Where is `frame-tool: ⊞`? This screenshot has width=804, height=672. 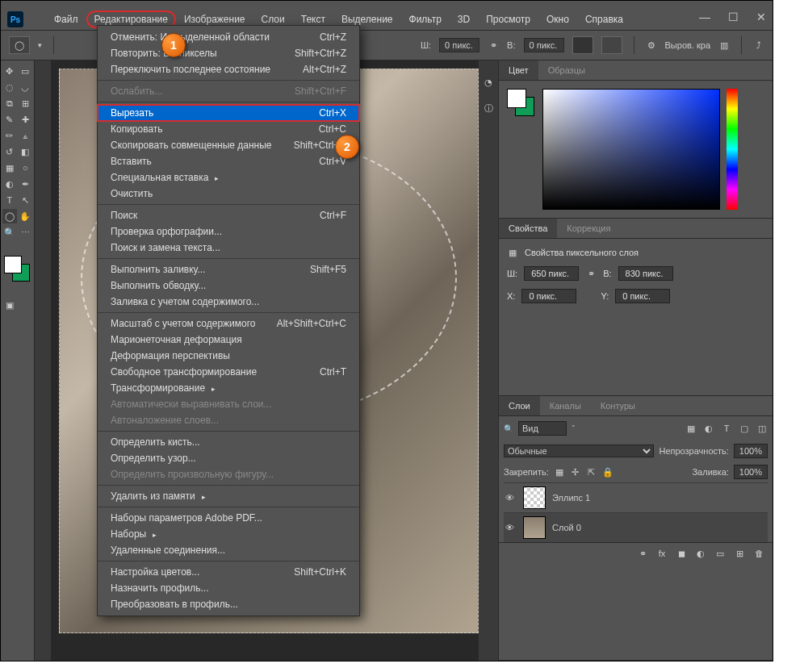 frame-tool: ⊞ is located at coordinates (26, 103).